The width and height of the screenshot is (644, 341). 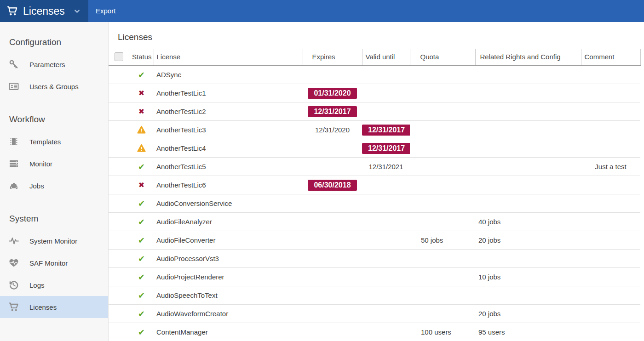 I want to click on table-row: ✔ AudioConversionService, so click(x=374, y=204).